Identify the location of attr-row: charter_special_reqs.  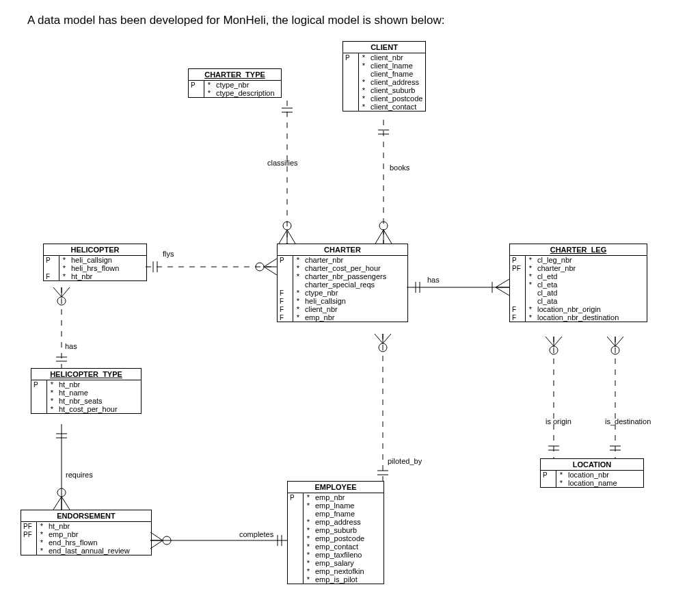
(342, 285).